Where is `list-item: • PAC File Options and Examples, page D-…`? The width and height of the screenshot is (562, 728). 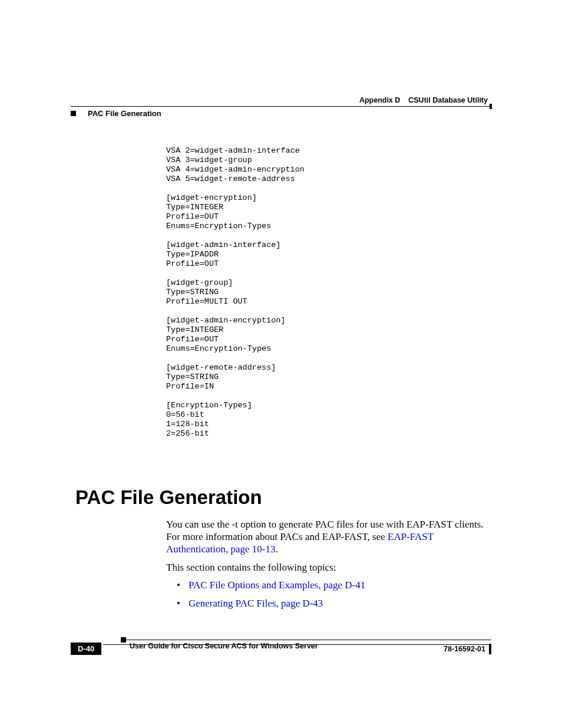 list-item: • PAC File Options and Examples, page D-… is located at coordinates (331, 585).